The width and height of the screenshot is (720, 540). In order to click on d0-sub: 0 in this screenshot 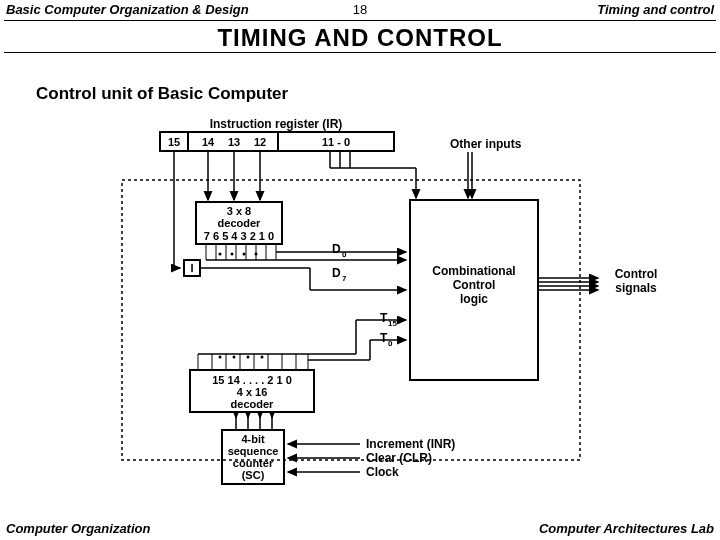, I will do `click(344, 254)`.